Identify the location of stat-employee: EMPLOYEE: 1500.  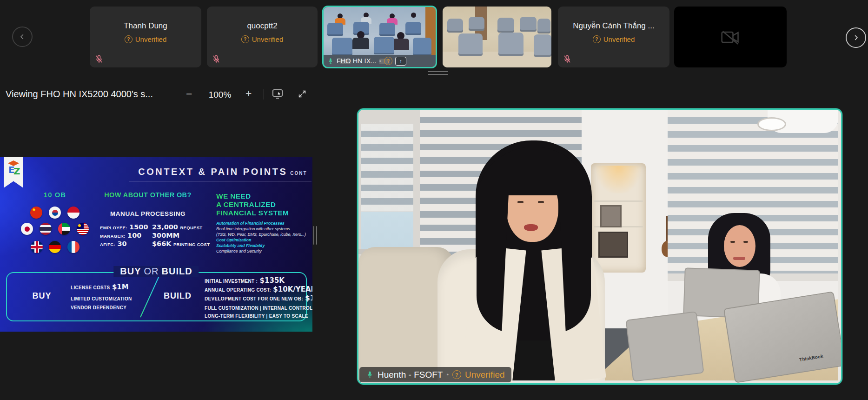
(124, 227).